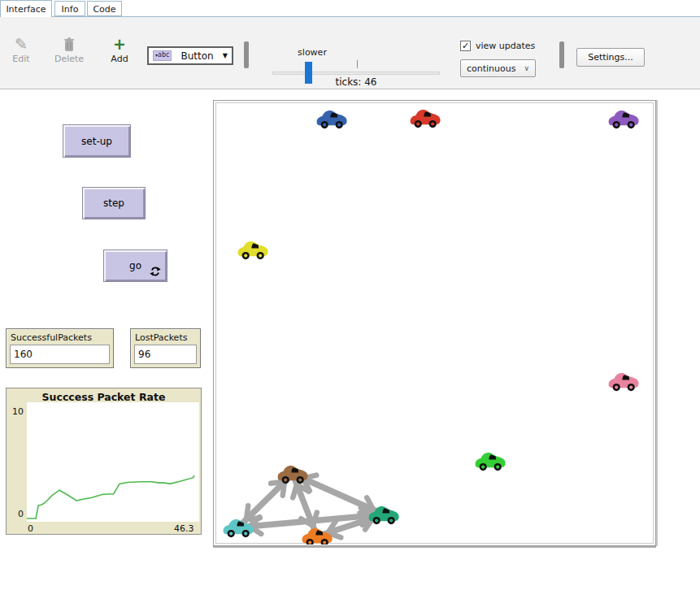 The height and width of the screenshot is (590, 700). I want to click on toolbar: ✎ Edit Delete + Add ▾abc Button ▼, so click(350, 54).